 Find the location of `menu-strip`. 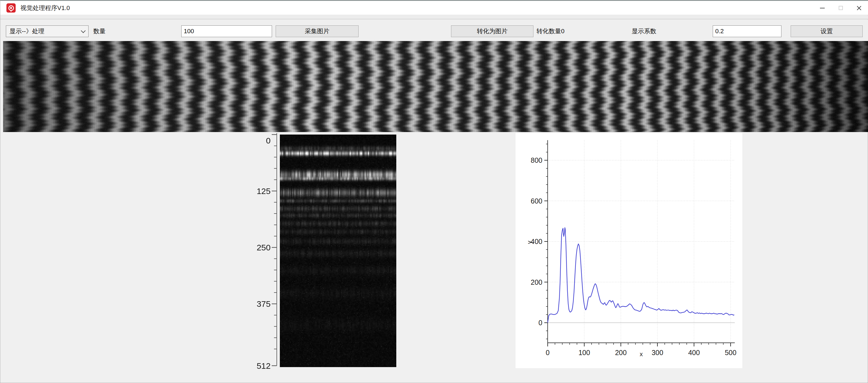

menu-strip is located at coordinates (434, 18).